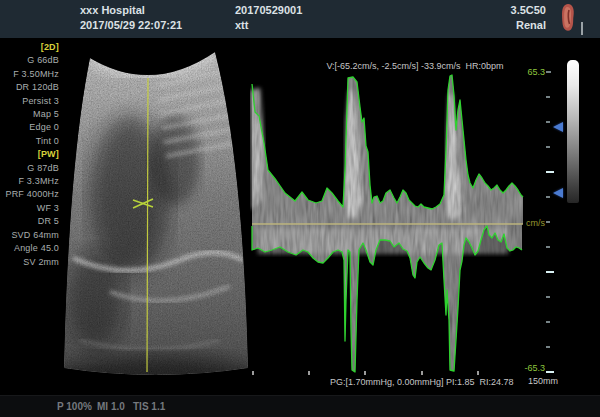 The height and width of the screenshot is (417, 600). I want to click on param-prf: PRF 4000Hz, so click(30, 194).